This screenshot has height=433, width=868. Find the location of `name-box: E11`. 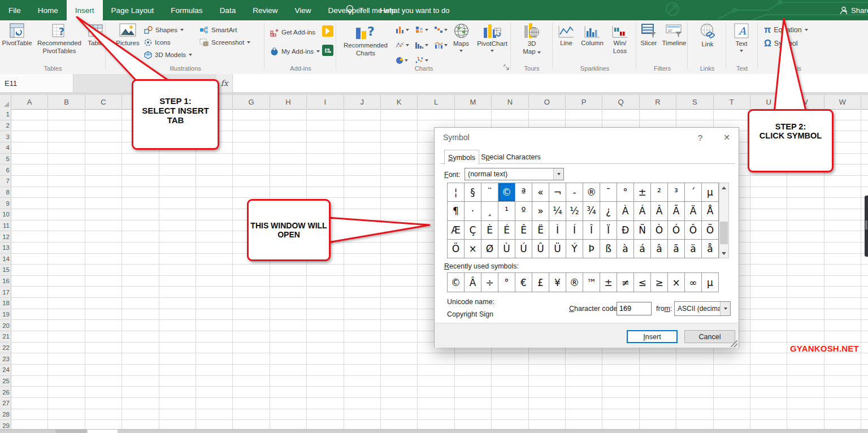

name-box: E11 is located at coordinates (37, 83).